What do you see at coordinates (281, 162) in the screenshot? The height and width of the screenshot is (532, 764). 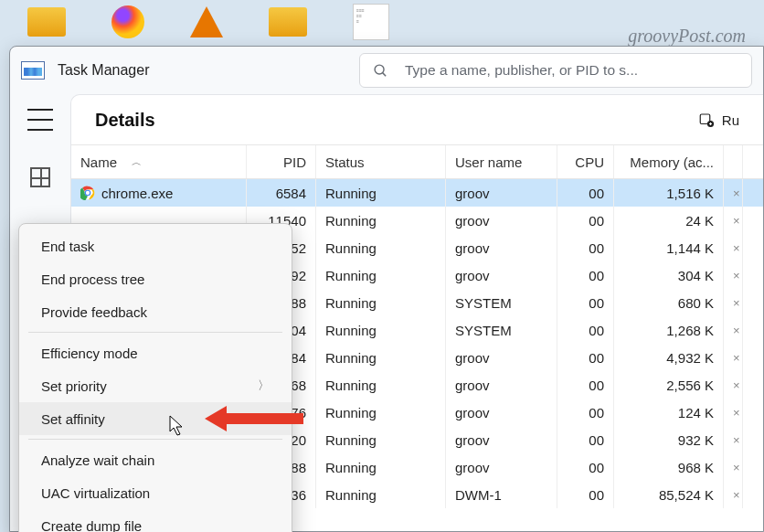 I see `col-pid: PID` at bounding box center [281, 162].